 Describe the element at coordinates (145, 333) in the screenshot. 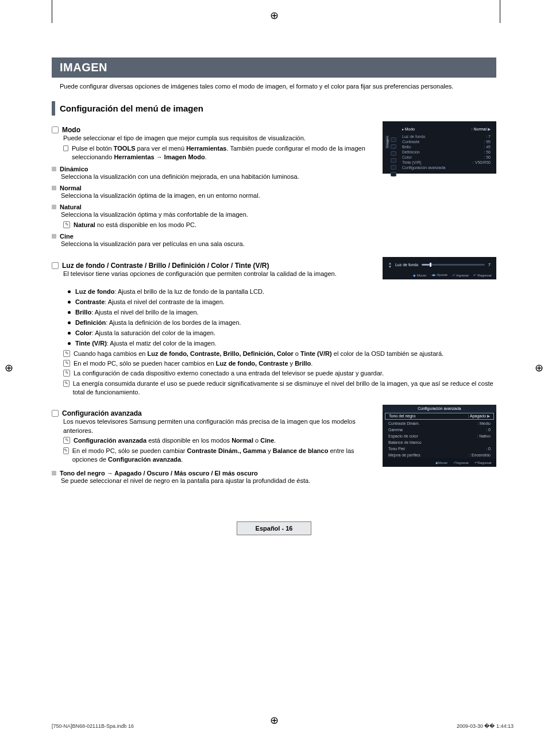

I see `bullet-text: Color: Ajusta la saturación del color de…` at that location.